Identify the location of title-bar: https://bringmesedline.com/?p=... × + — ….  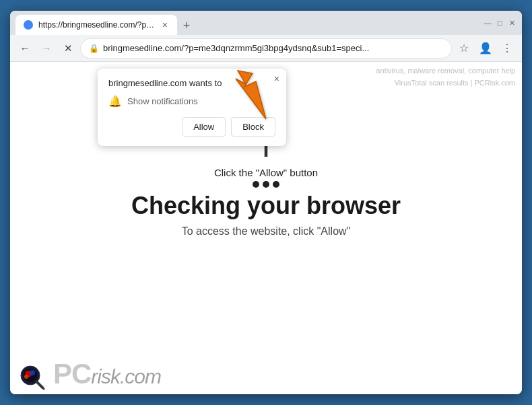
(266, 23).